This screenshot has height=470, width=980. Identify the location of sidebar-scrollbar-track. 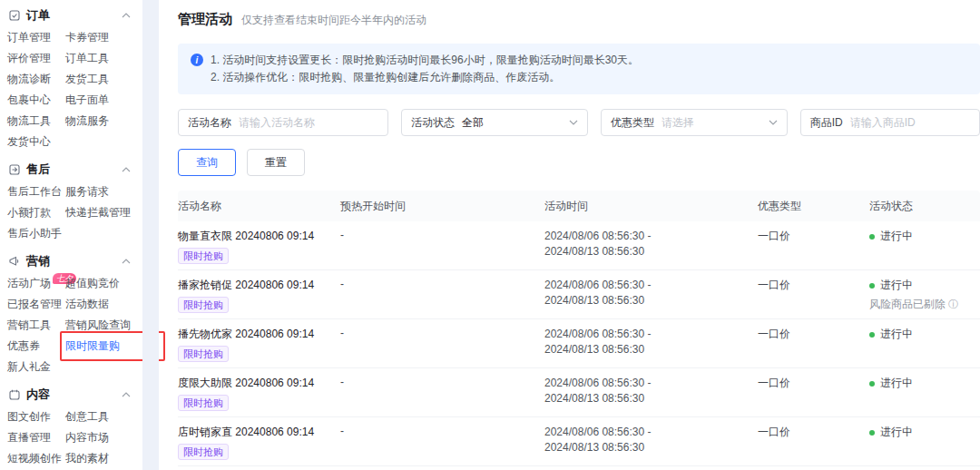
(151, 235).